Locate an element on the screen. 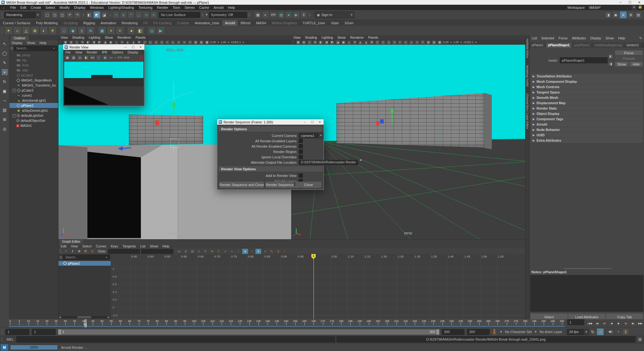  ae-section-component-tags: ▶Component Tags is located at coordinates (587, 119).